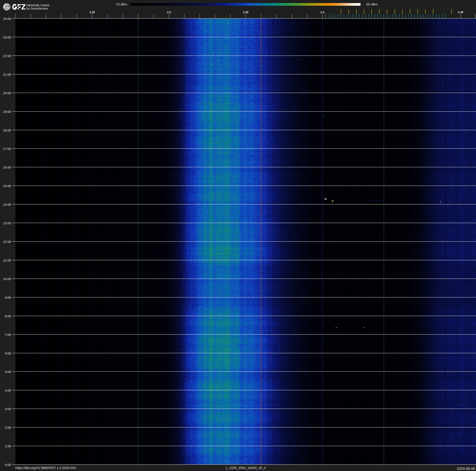  What do you see at coordinates (5, 335) in the screenshot?
I see `hour-tick-label: 7:00` at bounding box center [5, 335].